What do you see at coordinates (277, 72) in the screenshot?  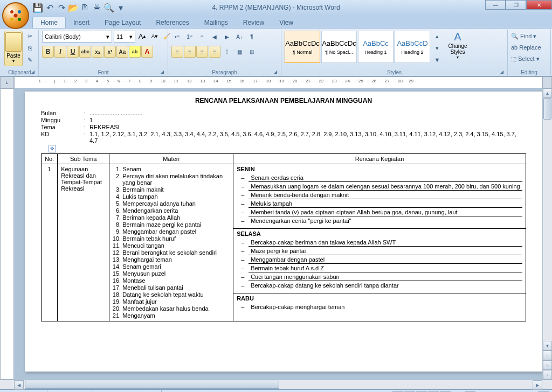 I see `paragraph-launcher: ◢` at bounding box center [277, 72].